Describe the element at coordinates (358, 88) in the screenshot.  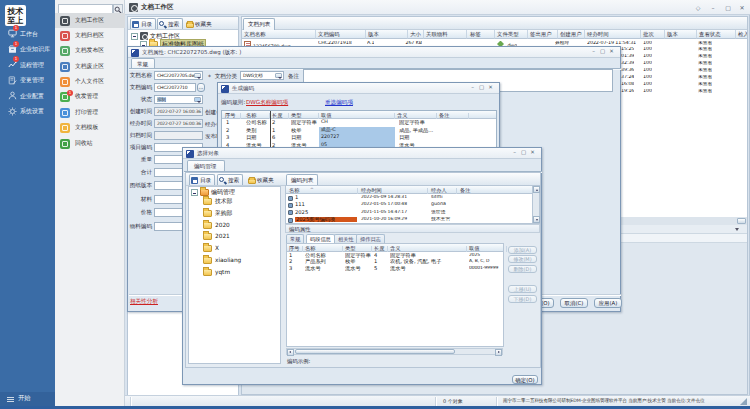
I see `dialog-titlebar: 生成编码 –▢✕` at that location.